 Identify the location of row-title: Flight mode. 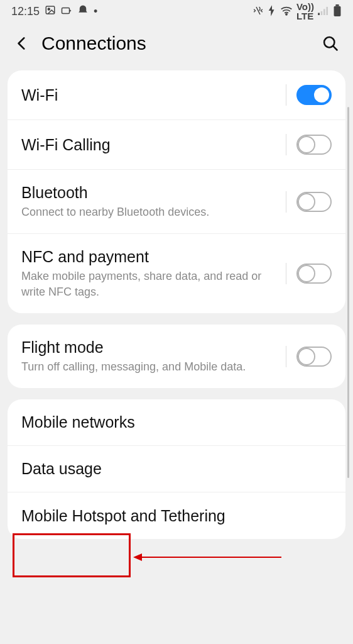
(153, 347).